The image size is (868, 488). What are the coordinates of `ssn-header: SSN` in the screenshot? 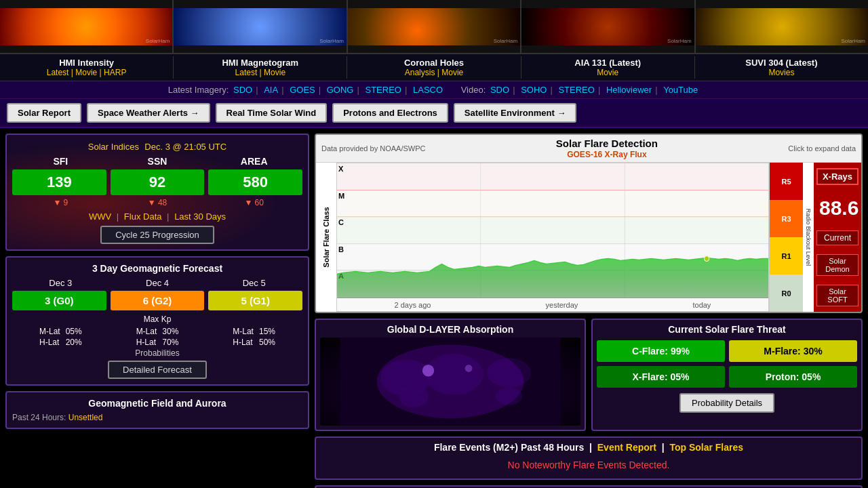 It's located at (157, 161).